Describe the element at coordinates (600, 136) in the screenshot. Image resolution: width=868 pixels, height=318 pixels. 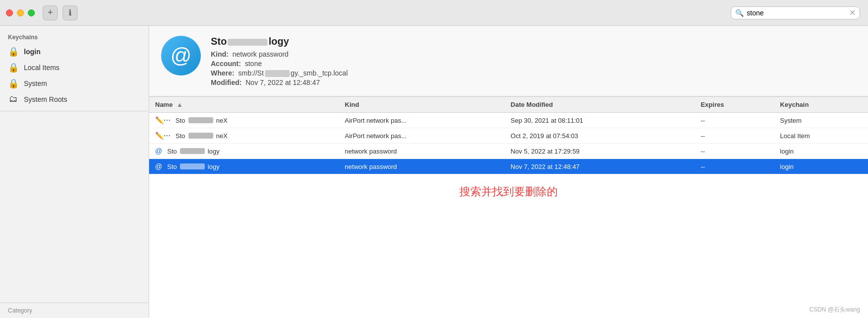
I see `cell-date: Oct 2, 2019 at 07:54:03` at that location.